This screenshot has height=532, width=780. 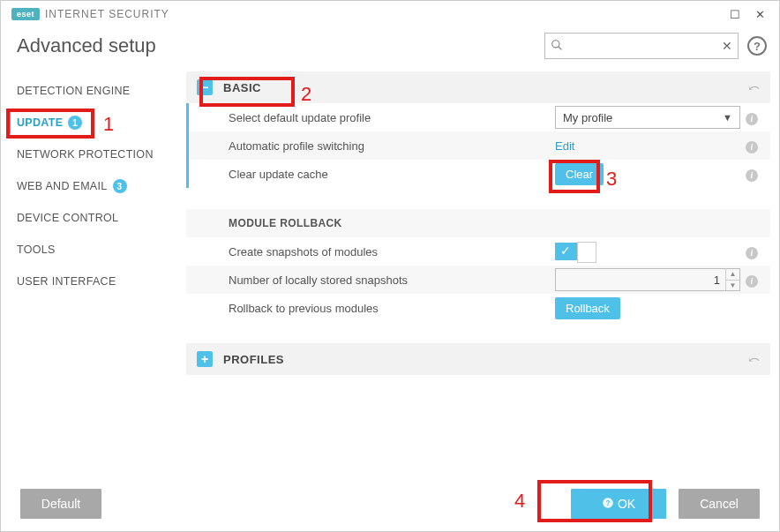 What do you see at coordinates (478, 117) in the screenshot?
I see `row-default-profile: Select default update profile My profile…` at bounding box center [478, 117].